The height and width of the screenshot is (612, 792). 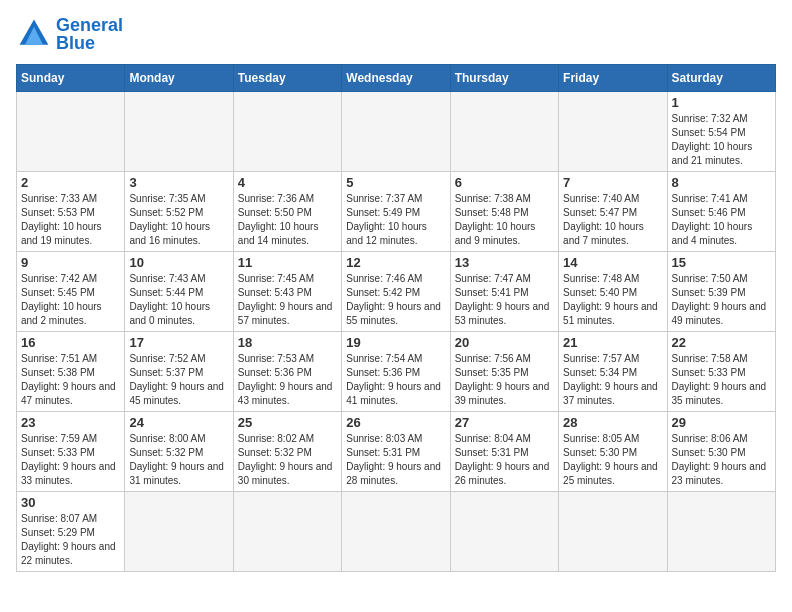 What do you see at coordinates (71, 78) in the screenshot?
I see `col-header-sunday: Sunday` at bounding box center [71, 78].